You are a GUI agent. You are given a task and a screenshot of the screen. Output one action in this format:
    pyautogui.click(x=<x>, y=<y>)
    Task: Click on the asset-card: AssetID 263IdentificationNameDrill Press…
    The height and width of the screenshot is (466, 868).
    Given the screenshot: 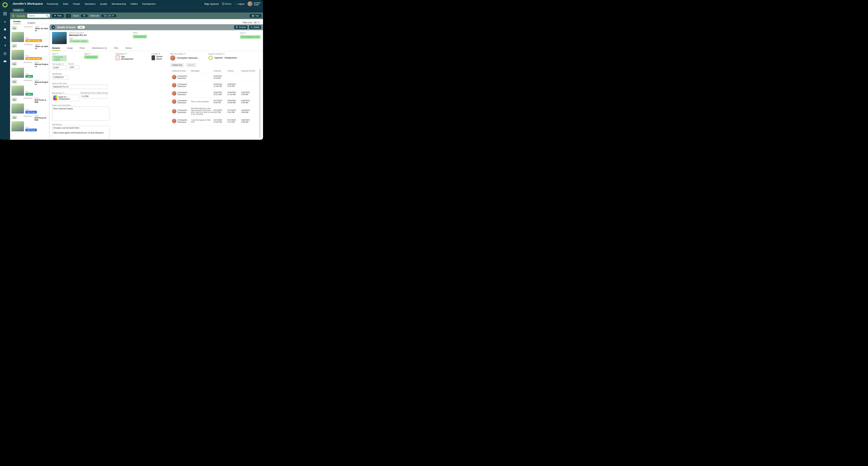 What is the action you would take?
    pyautogui.click(x=30, y=123)
    